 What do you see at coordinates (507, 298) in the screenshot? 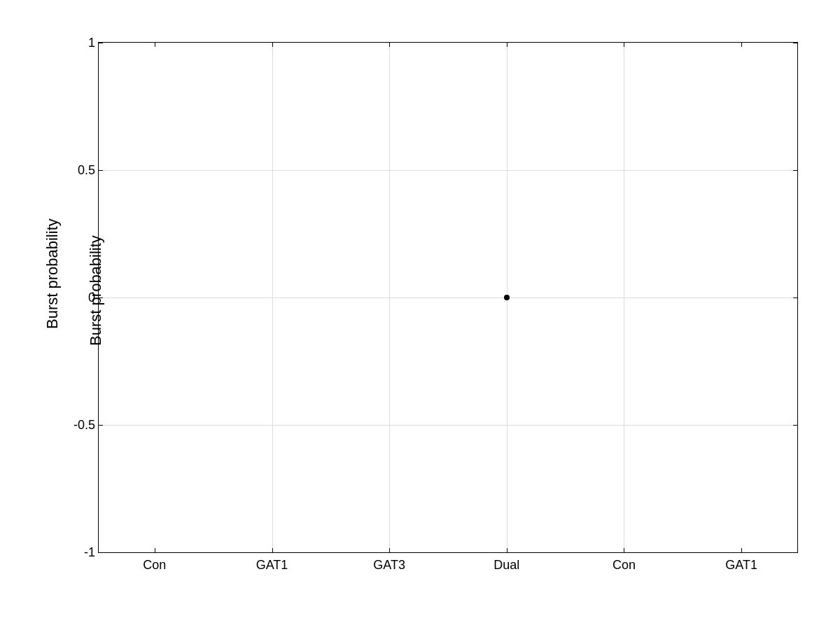
I see `data-point` at bounding box center [507, 298].